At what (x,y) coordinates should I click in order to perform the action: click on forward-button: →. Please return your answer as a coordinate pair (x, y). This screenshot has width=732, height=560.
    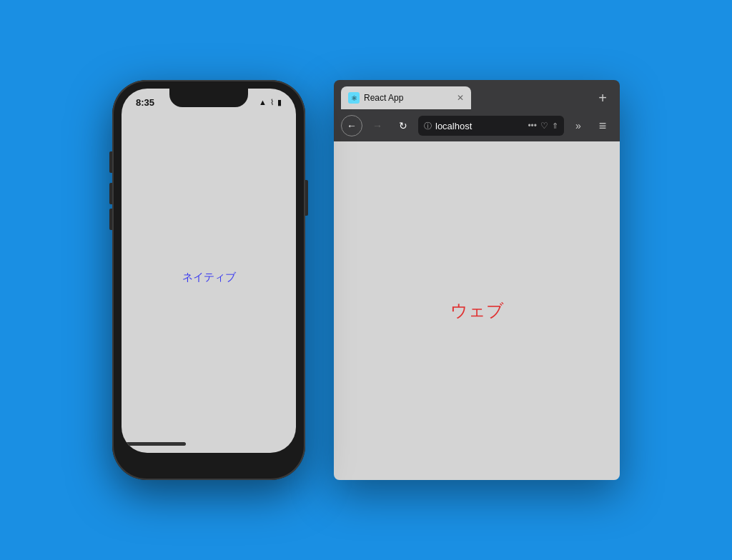
    Looking at the image, I should click on (377, 126).